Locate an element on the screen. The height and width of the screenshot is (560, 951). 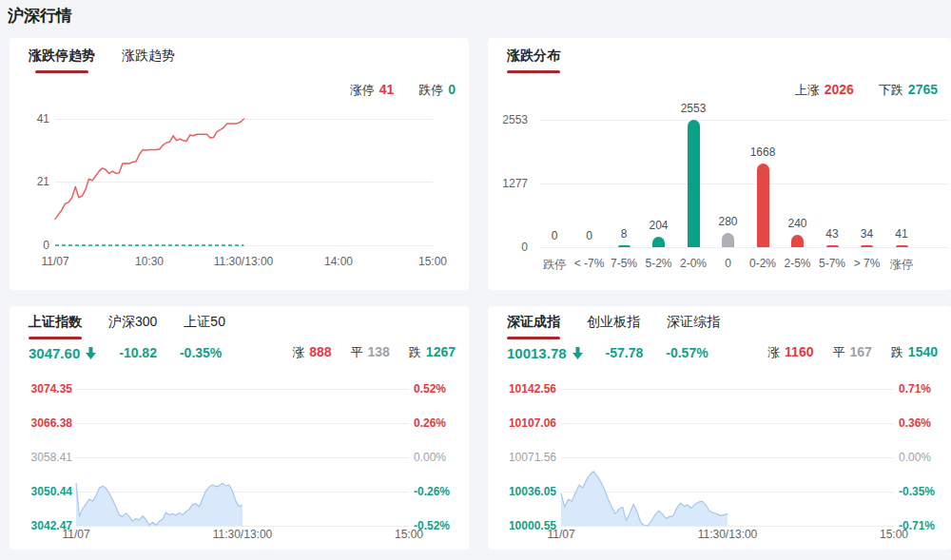
pct-axis-tick: -0.26% is located at coordinates (432, 492).